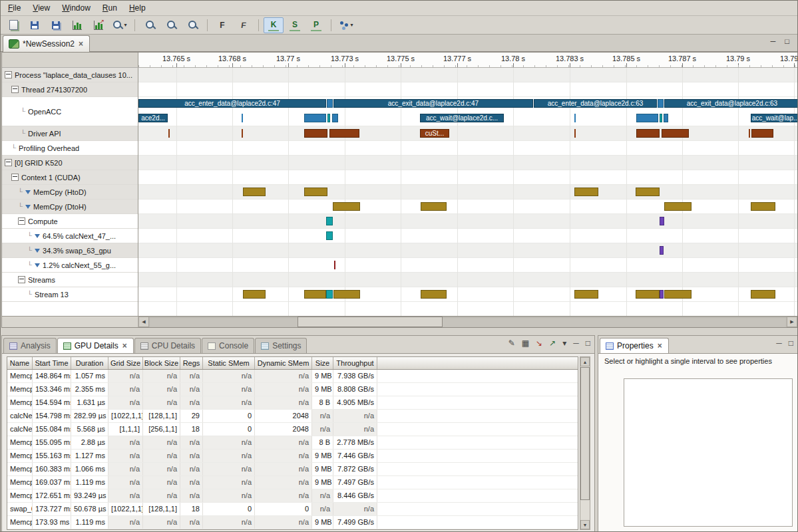 The height and width of the screenshot is (532, 798). I want to click on maximize-view-button: □, so click(787, 41).